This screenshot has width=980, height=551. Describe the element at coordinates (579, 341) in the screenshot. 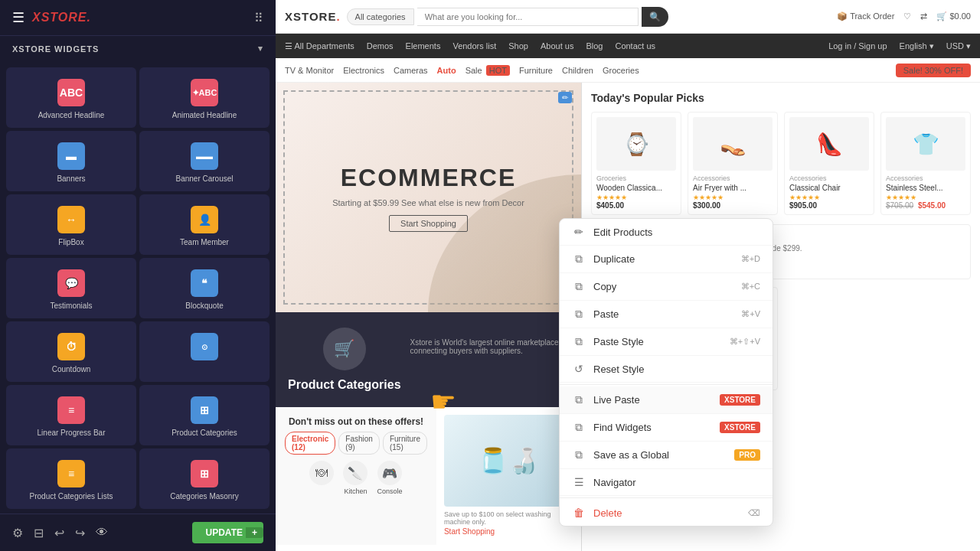

I see `paste-style-icon: ⧉` at that location.